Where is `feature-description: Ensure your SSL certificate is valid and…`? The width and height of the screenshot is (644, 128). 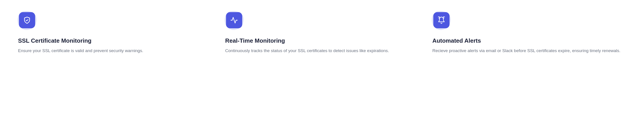 feature-description: Ensure your SSL certificate is valid and… is located at coordinates (115, 51).